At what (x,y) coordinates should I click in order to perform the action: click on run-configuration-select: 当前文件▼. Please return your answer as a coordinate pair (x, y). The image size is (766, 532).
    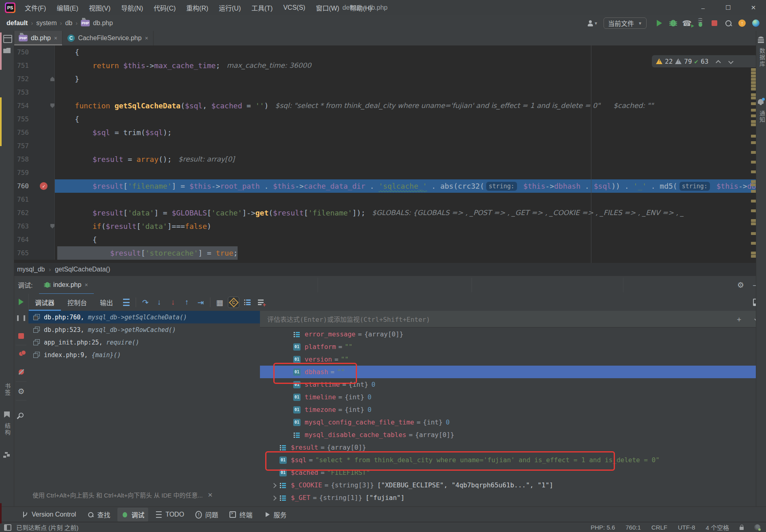
    Looking at the image, I should click on (625, 23).